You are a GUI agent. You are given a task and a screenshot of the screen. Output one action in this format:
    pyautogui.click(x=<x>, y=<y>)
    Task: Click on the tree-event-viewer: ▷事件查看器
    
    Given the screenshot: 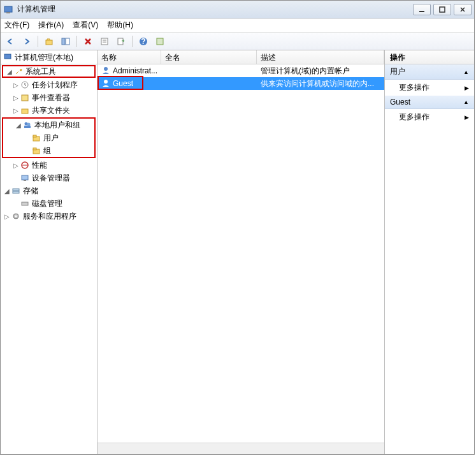 What is the action you would take?
    pyautogui.click(x=48, y=98)
    